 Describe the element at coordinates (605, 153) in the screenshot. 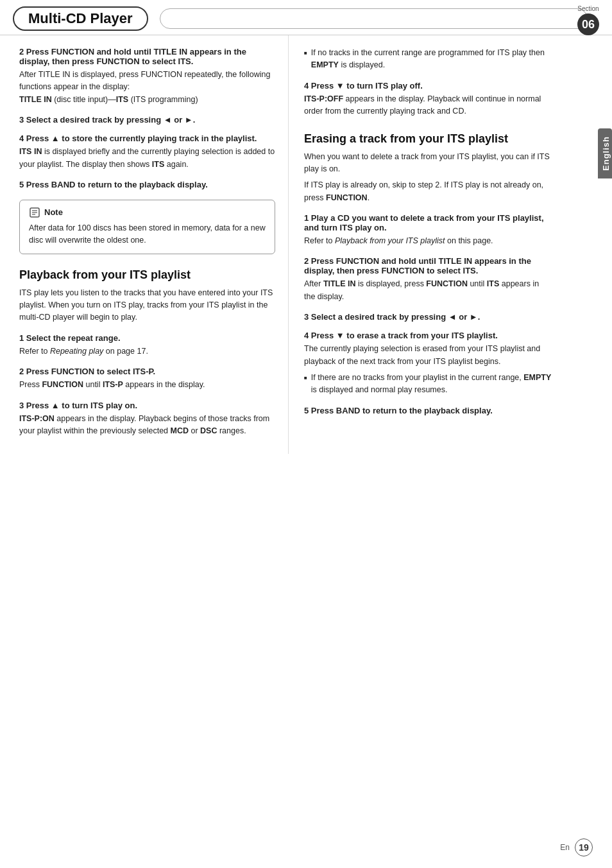

I see `language-tab: English` at that location.